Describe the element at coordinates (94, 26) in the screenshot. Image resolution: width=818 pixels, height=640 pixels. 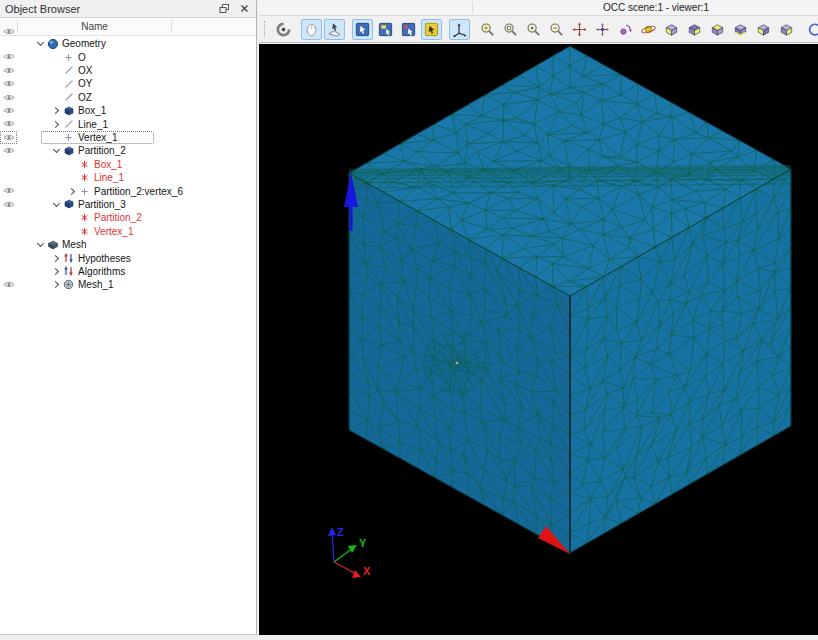
I see `name-column-header: Name` at that location.